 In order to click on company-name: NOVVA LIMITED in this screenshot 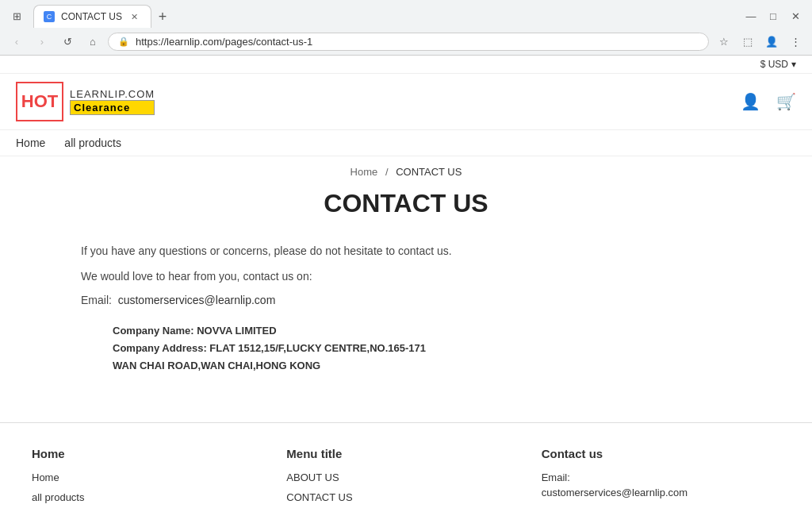, I will do `click(236, 330)`.